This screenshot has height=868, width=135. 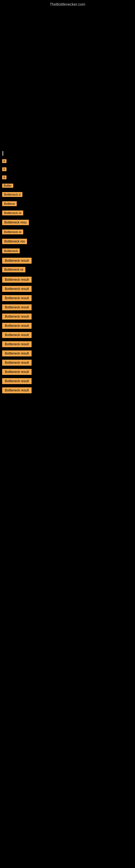 What do you see at coordinates (7, 186) in the screenshot?
I see `badge-4: Bottler` at bounding box center [7, 186].